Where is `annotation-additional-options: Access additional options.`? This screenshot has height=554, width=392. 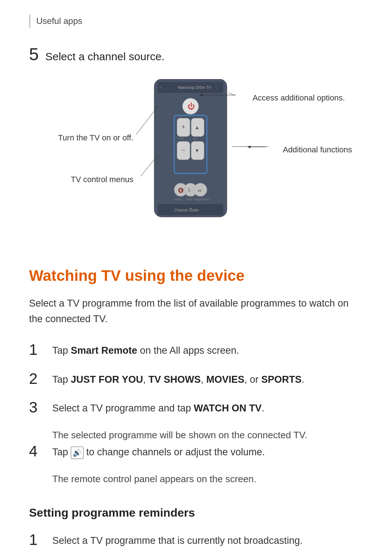
annotation-additional-options: Access additional options. is located at coordinates (299, 98).